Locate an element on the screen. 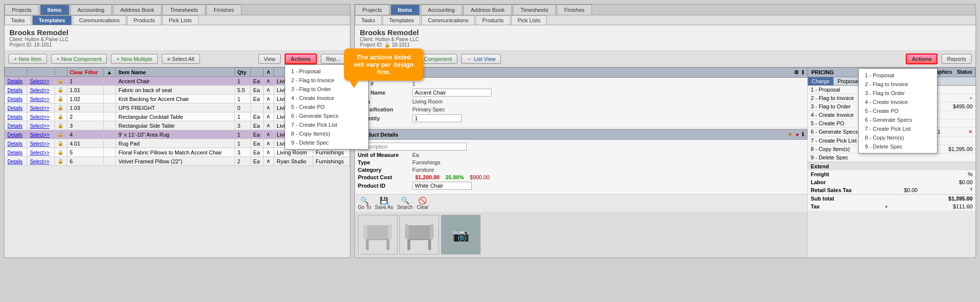 The width and height of the screenshot is (980, 302). star-icon: ★ is located at coordinates (790, 135).